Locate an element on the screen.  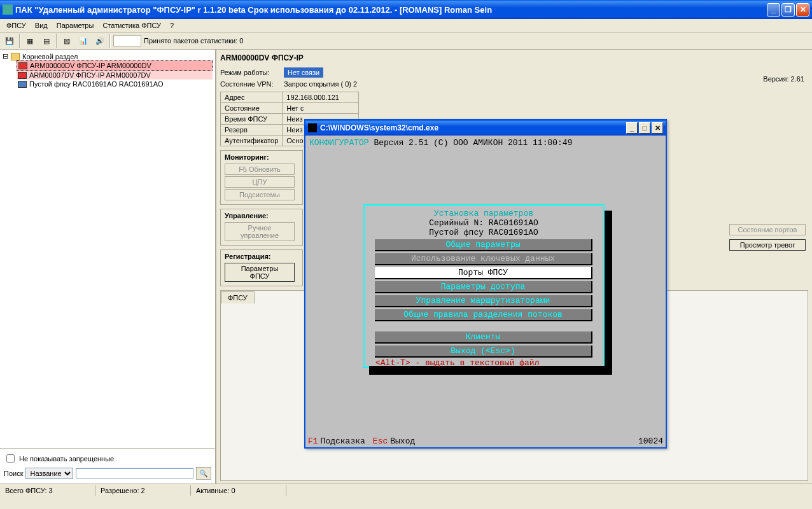
refresh-button: F5 Обновить is located at coordinates (260, 169).